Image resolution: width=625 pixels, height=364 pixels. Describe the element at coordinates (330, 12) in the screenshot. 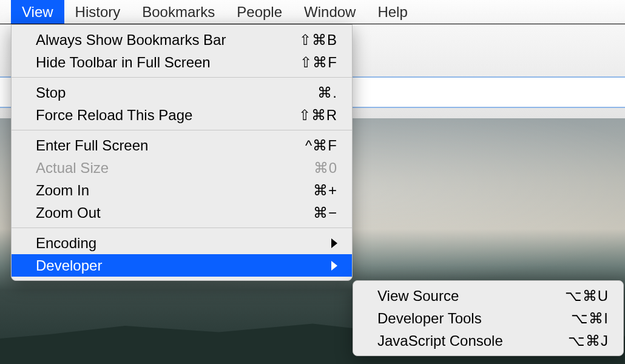

I see `menubar-item-window: Window` at that location.